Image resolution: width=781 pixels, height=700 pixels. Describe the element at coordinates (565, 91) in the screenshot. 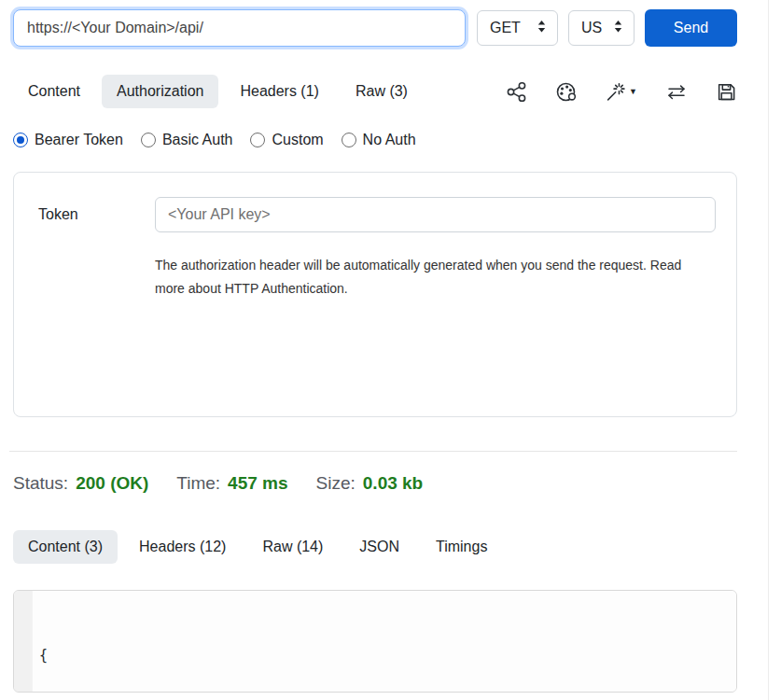

I see `palette-icon` at that location.